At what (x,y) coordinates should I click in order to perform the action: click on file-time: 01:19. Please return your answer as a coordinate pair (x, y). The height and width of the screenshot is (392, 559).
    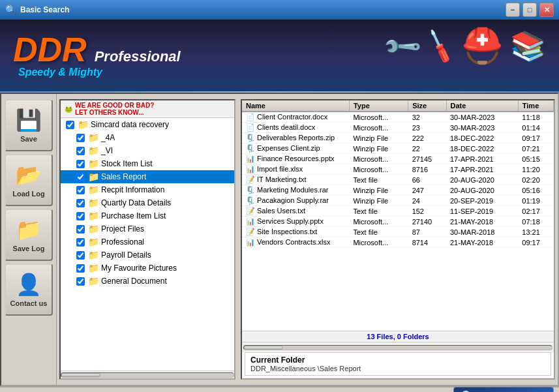
    Looking at the image, I should click on (536, 201).